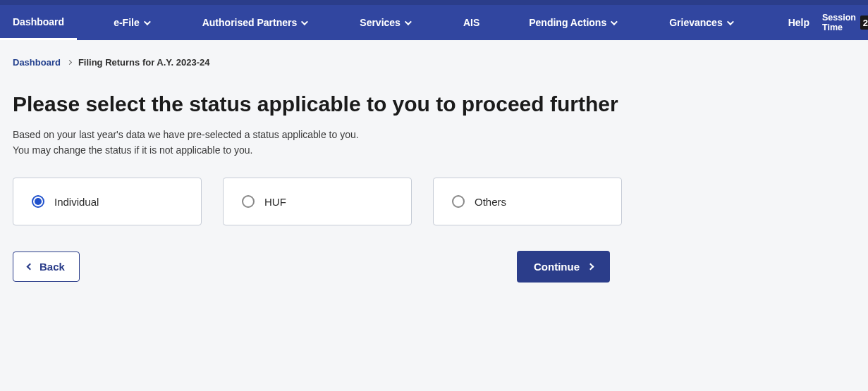 This screenshot has width=868, height=391. What do you see at coordinates (144, 62) in the screenshot?
I see `breadcrumb-current: Filing Returns for A.Y. 2023-24` at bounding box center [144, 62].